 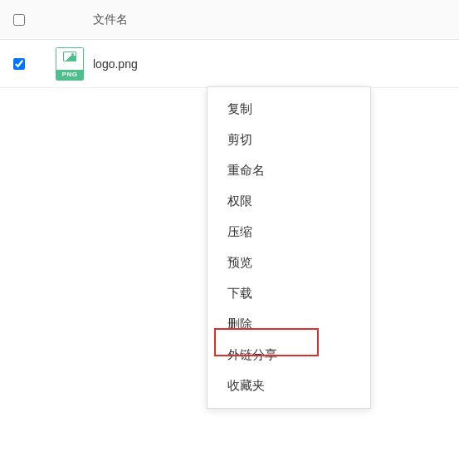 I want to click on png-file-icon: PNG, so click(x=70, y=64).